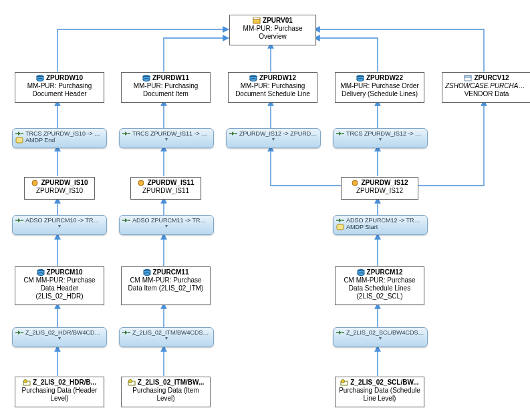 This screenshot has height=420, width=530. Describe the element at coordinates (40, 140) in the screenshot. I see `trans-sub: AMDP End` at that location.